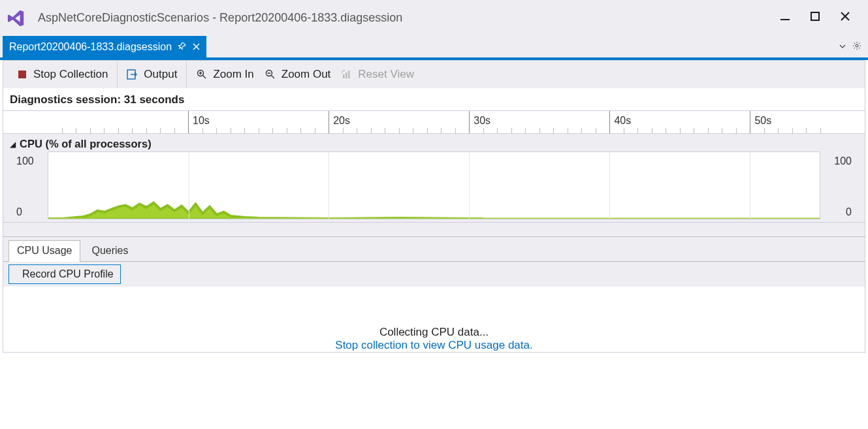 Image resolution: width=868 pixels, height=429 pixels. What do you see at coordinates (110, 251) in the screenshot?
I see `tab-queries: Queries` at bounding box center [110, 251].